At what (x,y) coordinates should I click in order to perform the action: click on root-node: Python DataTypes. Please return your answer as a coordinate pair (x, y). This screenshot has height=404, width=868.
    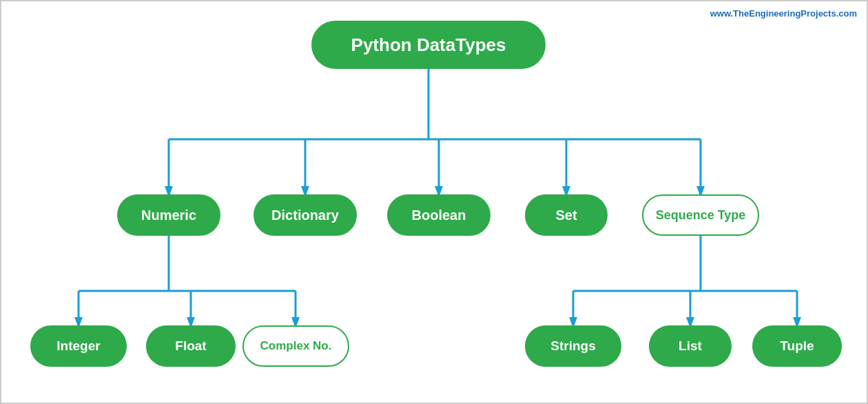
    Looking at the image, I should click on (428, 45).